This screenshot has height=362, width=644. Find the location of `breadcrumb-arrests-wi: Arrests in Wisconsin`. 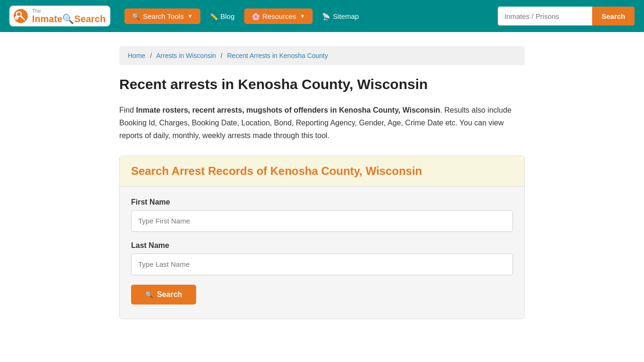

breadcrumb-arrests-wi: Arrests in Wisconsin is located at coordinates (186, 56).